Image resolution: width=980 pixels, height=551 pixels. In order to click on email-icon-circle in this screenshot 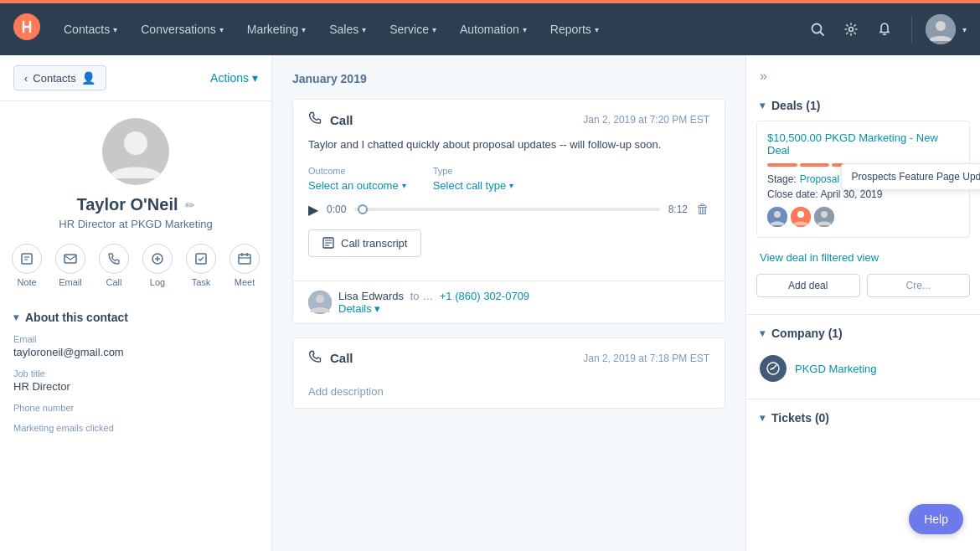, I will do `click(70, 259)`.